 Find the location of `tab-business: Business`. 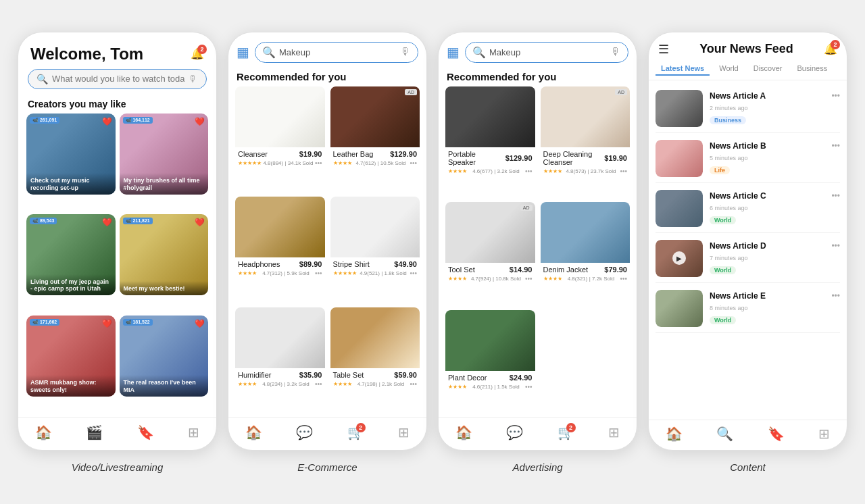

tab-business: Business is located at coordinates (812, 69).